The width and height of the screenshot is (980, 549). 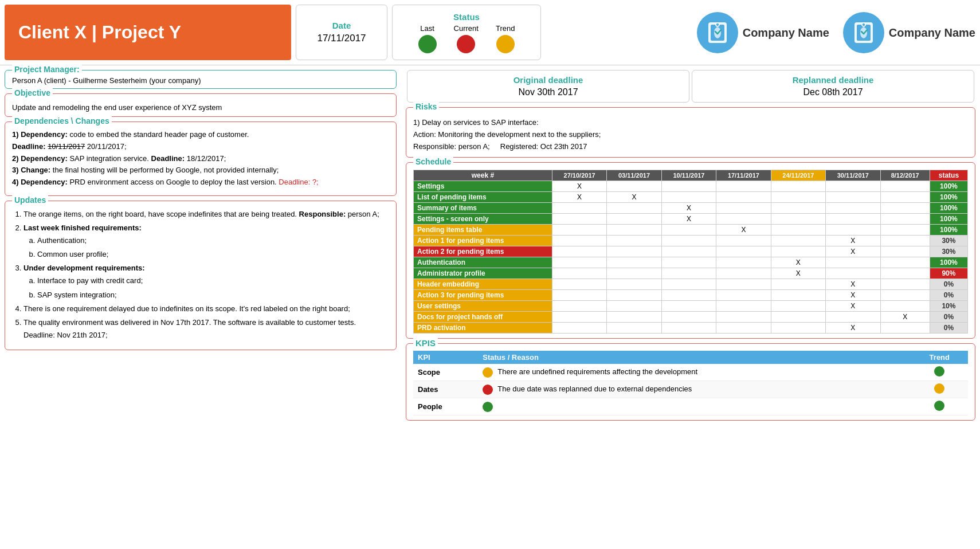 What do you see at coordinates (833, 92) in the screenshot?
I see `replanned-deadline-value: Dec 08th 2017` at bounding box center [833, 92].